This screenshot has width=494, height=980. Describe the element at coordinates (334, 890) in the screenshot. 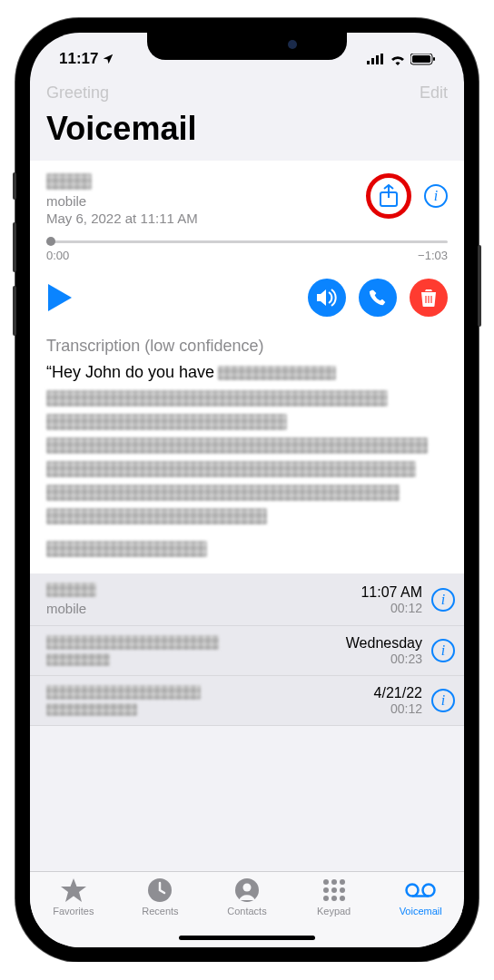

I see `keypad-icon` at that location.